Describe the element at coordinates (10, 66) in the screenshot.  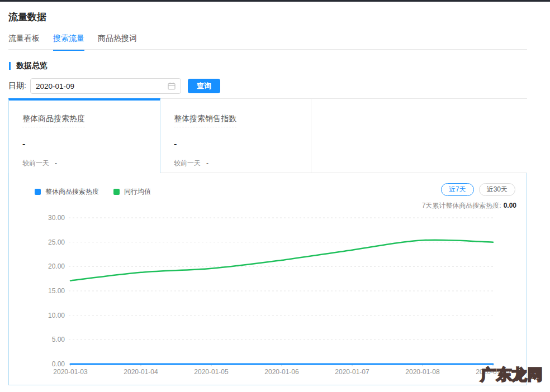
I see `section-accent-bar` at that location.